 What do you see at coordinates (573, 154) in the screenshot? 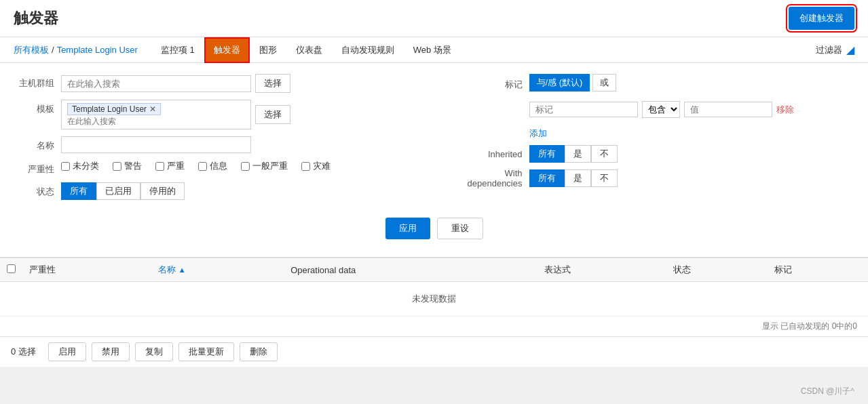
I see `inherited-btns: 所有 是 不` at bounding box center [573, 154].